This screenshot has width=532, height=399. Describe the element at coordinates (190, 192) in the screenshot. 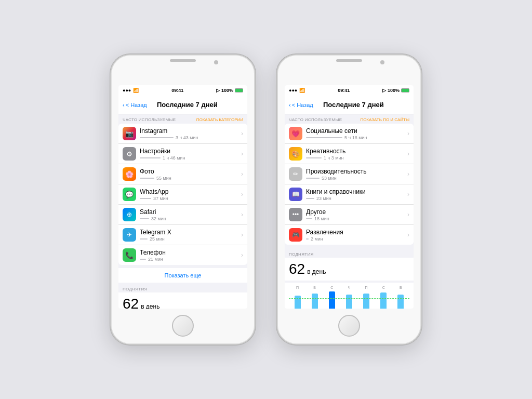

I see `whatsapp-name: WhatsApp` at that location.